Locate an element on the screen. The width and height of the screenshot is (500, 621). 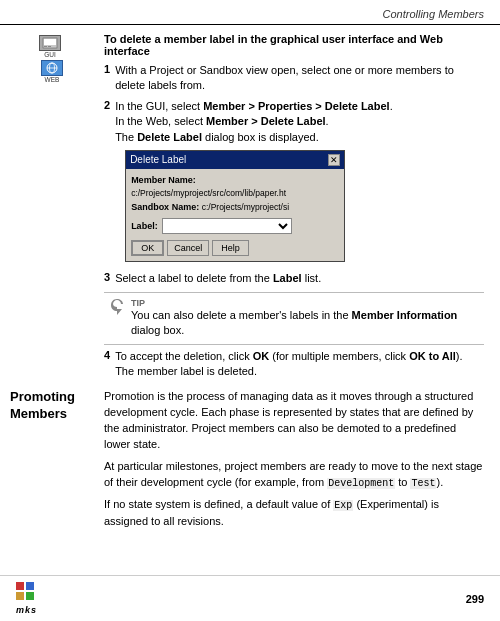
tip-label: TIP is located at coordinates (306, 303).